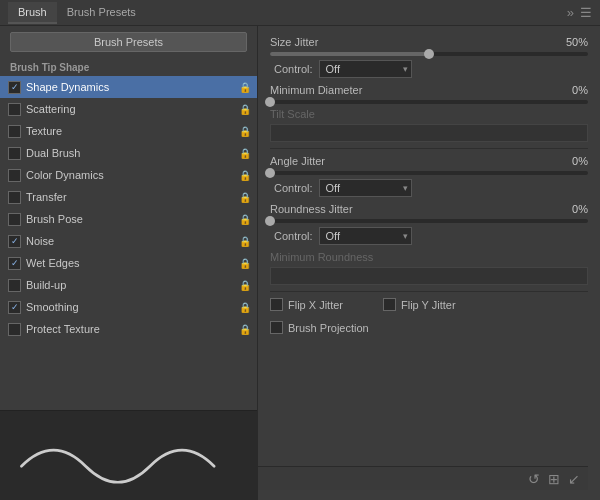  What do you see at coordinates (245, 308) in the screenshot?
I see `lock-icon-smoothing: 🔒` at bounding box center [245, 308].